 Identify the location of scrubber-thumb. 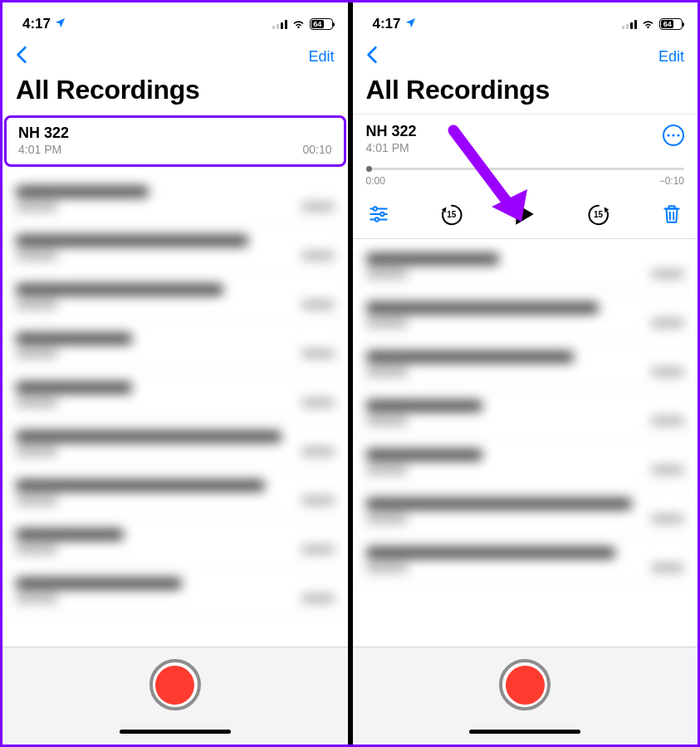
(369, 169).